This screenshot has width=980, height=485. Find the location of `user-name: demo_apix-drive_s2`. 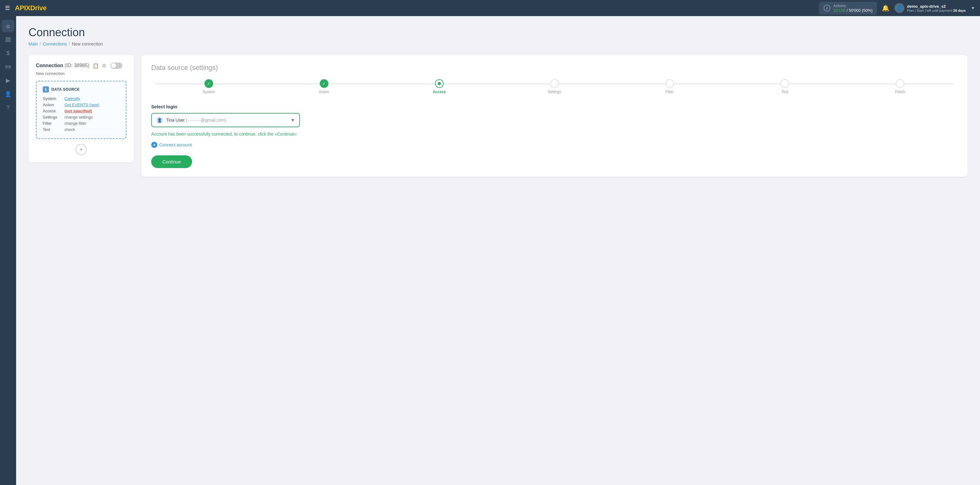

user-name: demo_apix-drive_s2 is located at coordinates (937, 6).